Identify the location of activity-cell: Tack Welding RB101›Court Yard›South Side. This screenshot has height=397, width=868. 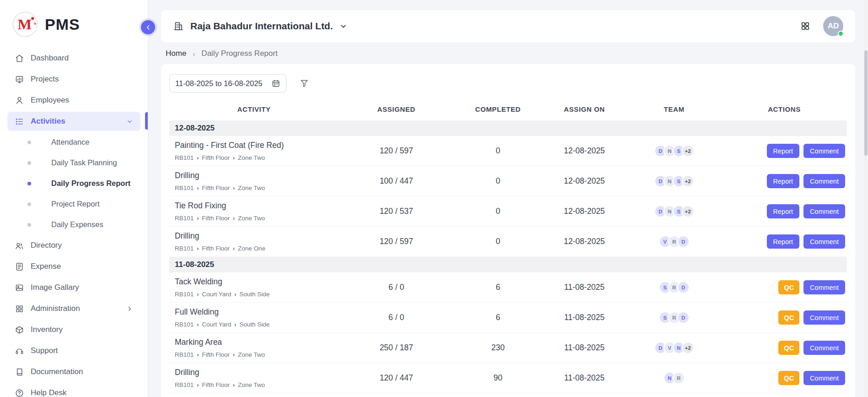
(254, 288).